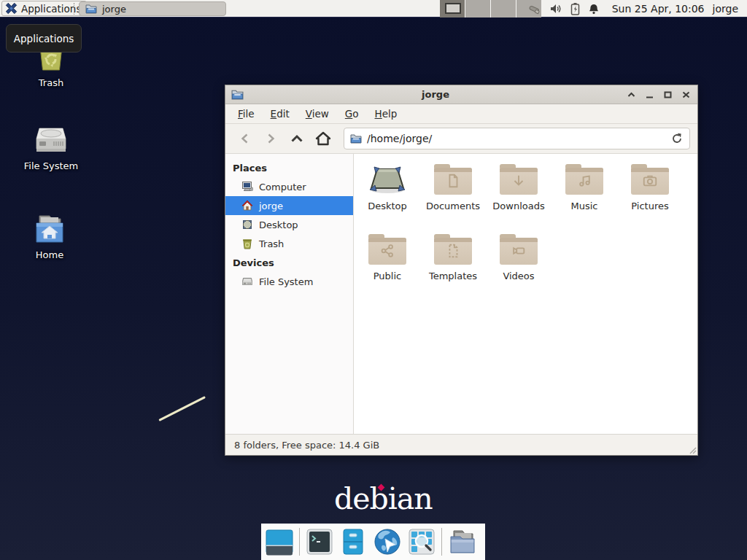  I want to click on minimize-button, so click(649, 95).